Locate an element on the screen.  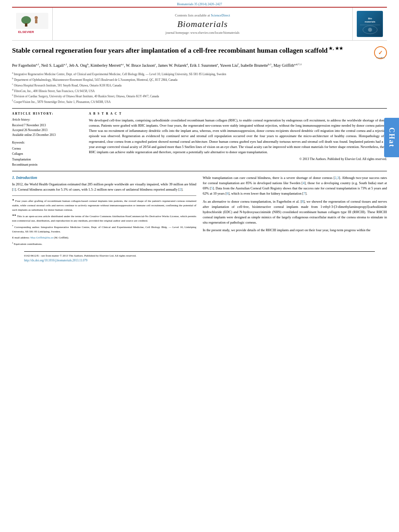
title-stars: ★, ★★ is located at coordinates (335, 48).